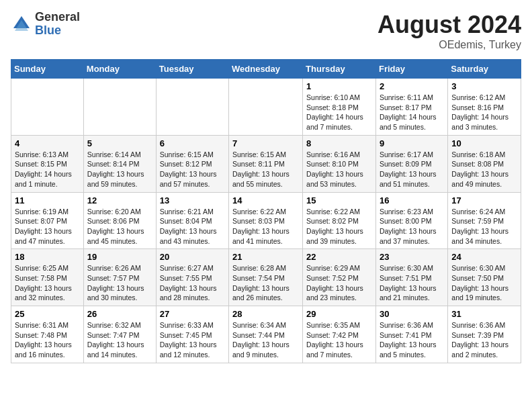 This screenshot has height=411, width=532. I want to click on weekday-header-row: SundayMondayTuesdayWednesdayThursdayFrid…, so click(266, 69).